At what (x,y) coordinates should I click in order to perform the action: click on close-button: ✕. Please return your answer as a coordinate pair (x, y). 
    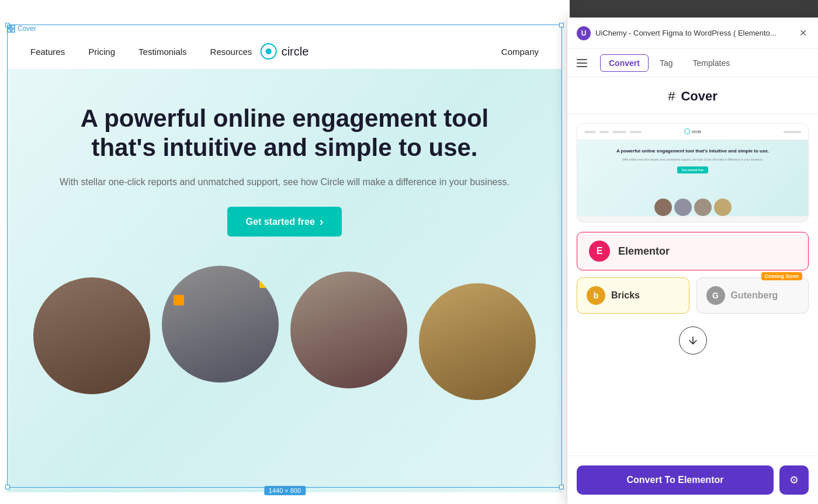
    Looking at the image, I should click on (803, 33).